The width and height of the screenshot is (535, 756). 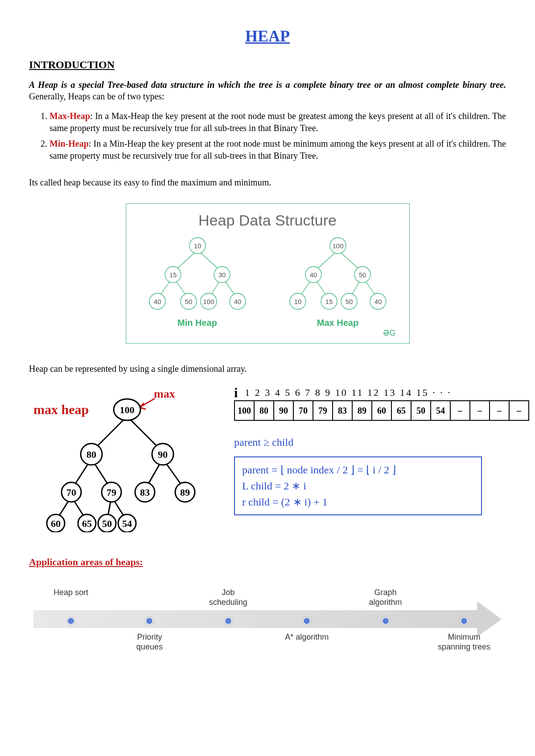 I want to click on max-heap-term: Max-Heap, so click(x=70, y=116).